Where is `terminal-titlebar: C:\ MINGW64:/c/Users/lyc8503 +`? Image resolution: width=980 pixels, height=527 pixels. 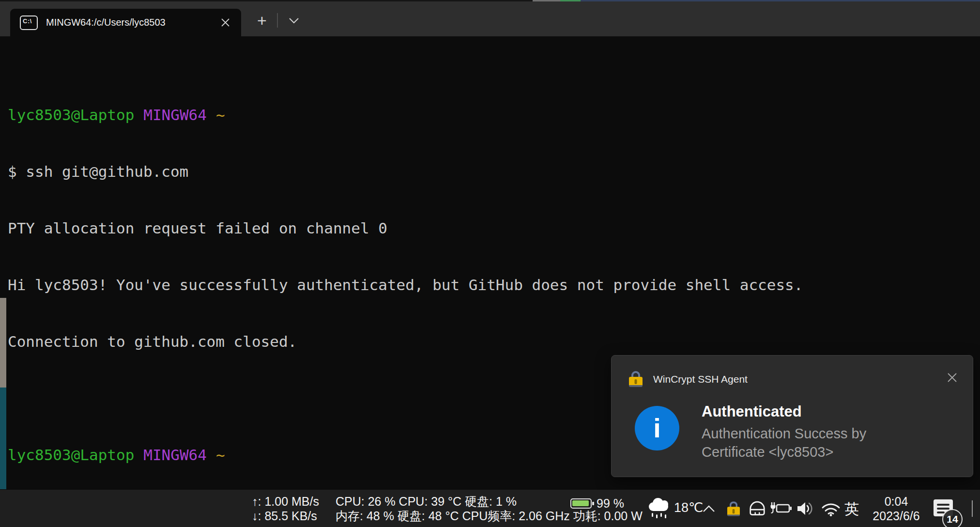
terminal-titlebar: C:\ MINGW64:/c/Users/lyc8503 + is located at coordinates (490, 19).